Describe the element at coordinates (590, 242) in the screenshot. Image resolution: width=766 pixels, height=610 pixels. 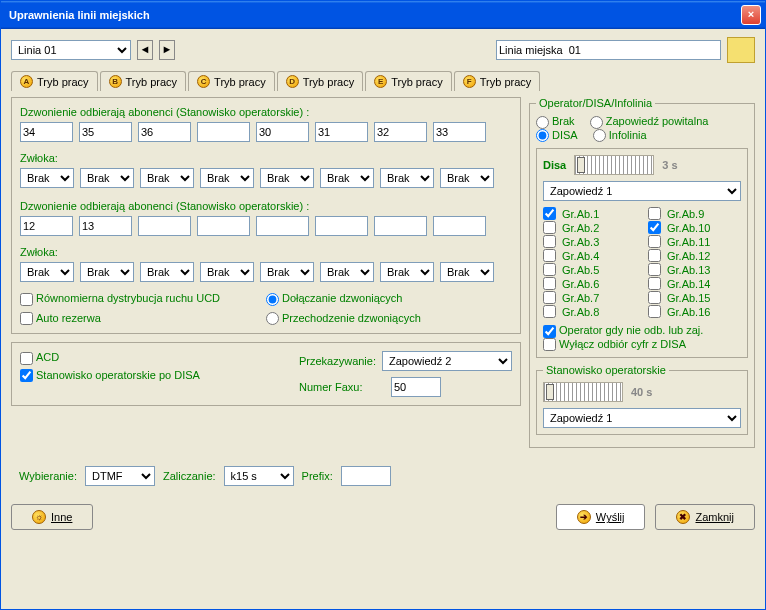
I see `chk-grab-3: Gr.Ab.3` at that location.